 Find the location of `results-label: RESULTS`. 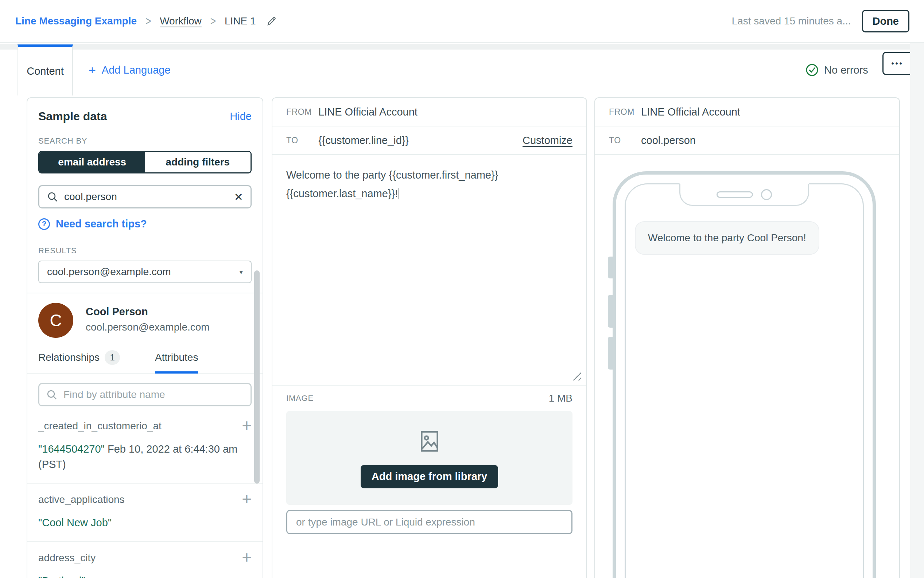

results-label: RESULTS is located at coordinates (145, 251).